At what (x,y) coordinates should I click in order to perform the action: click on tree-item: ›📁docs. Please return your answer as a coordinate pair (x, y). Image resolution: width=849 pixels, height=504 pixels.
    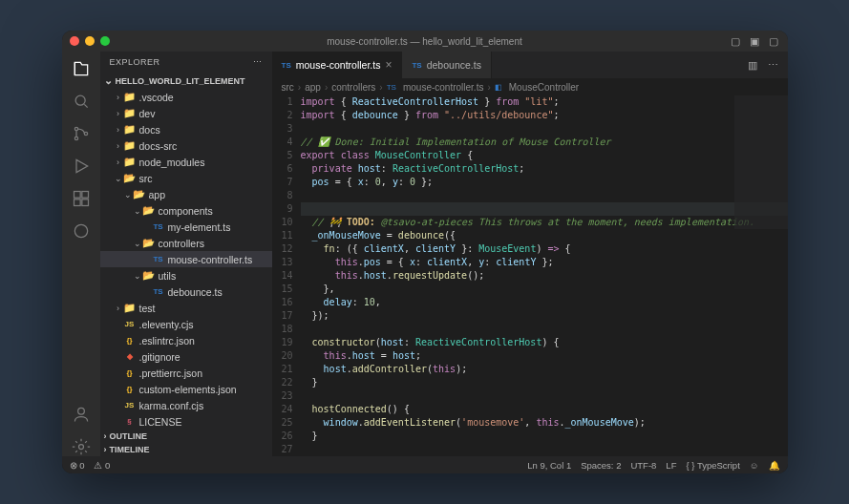
    Looking at the image, I should click on (186, 130).